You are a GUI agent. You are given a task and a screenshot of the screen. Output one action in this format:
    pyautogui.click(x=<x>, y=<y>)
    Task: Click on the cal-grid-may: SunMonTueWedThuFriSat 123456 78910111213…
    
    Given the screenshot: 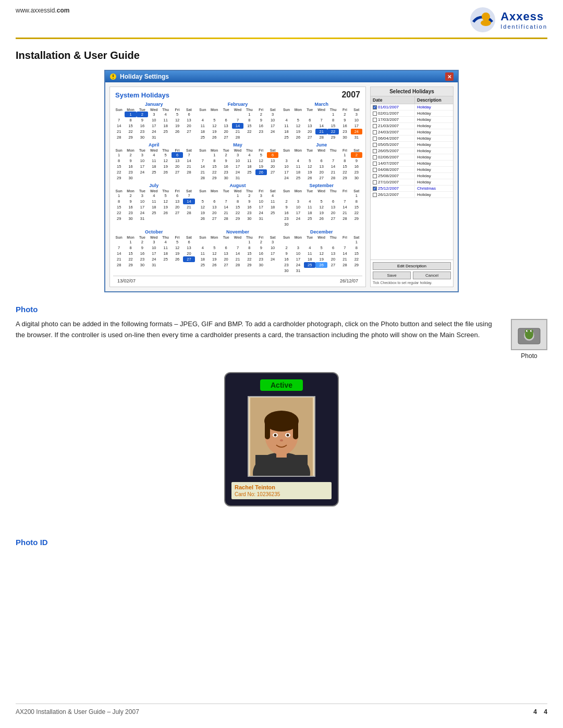 What is the action you would take?
    pyautogui.click(x=238, y=165)
    